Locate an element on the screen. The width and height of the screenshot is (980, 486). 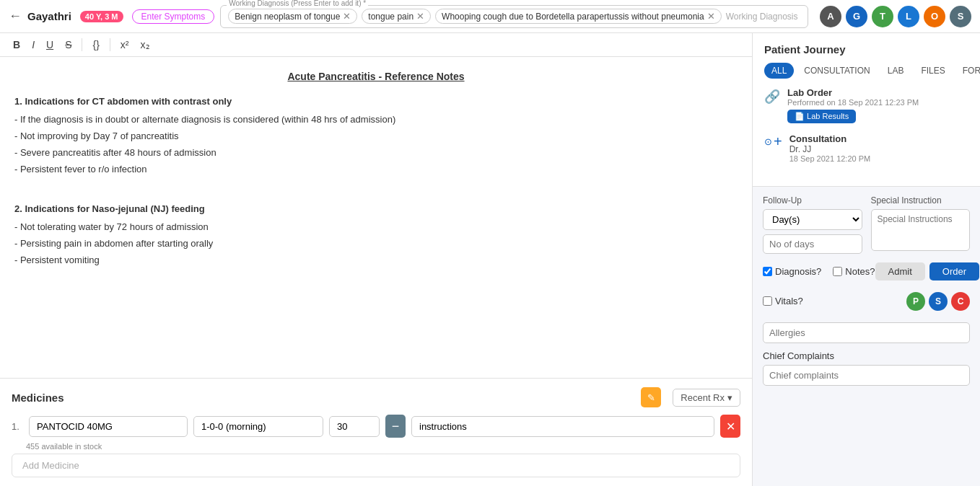
diagnosis-tag-3-remove: ✕ is located at coordinates (712, 16).